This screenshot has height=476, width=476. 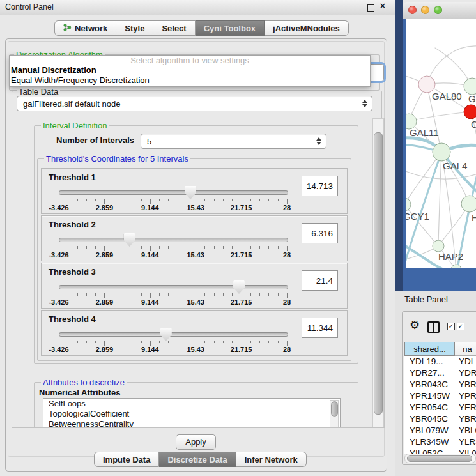 I want to click on network-node-red-node, so click(x=470, y=112).